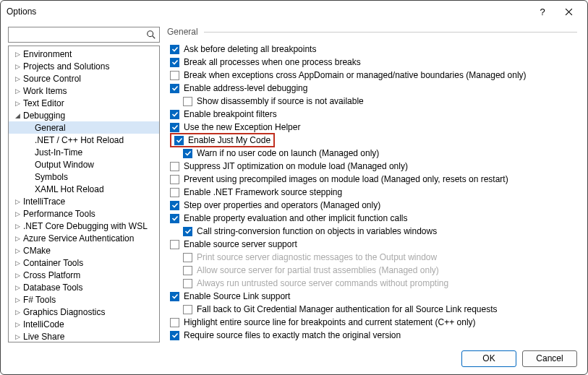 Image resolution: width=588 pixels, height=375 pixels. I want to click on tree-item-label: Projects and Solutions, so click(67, 66).